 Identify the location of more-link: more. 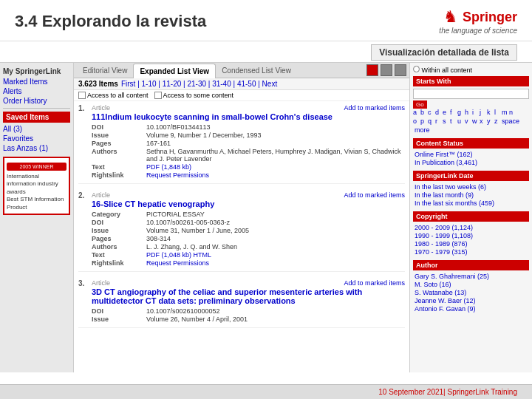
(471, 130).